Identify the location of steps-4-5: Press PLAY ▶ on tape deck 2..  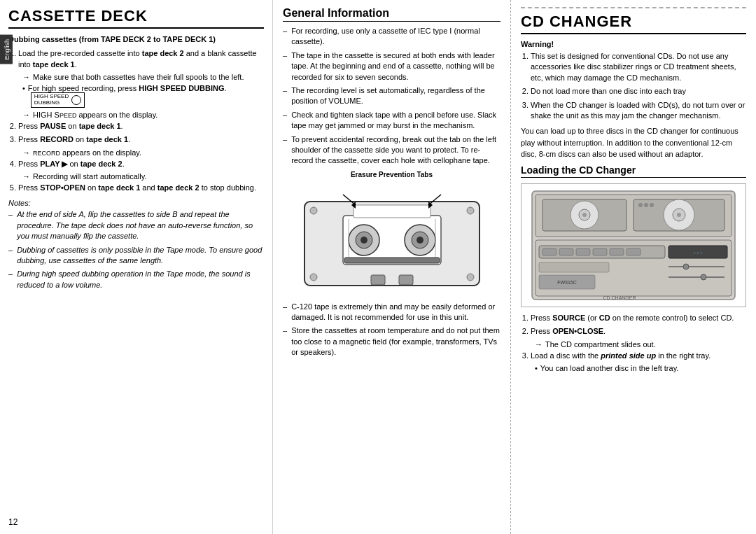
(136, 164).